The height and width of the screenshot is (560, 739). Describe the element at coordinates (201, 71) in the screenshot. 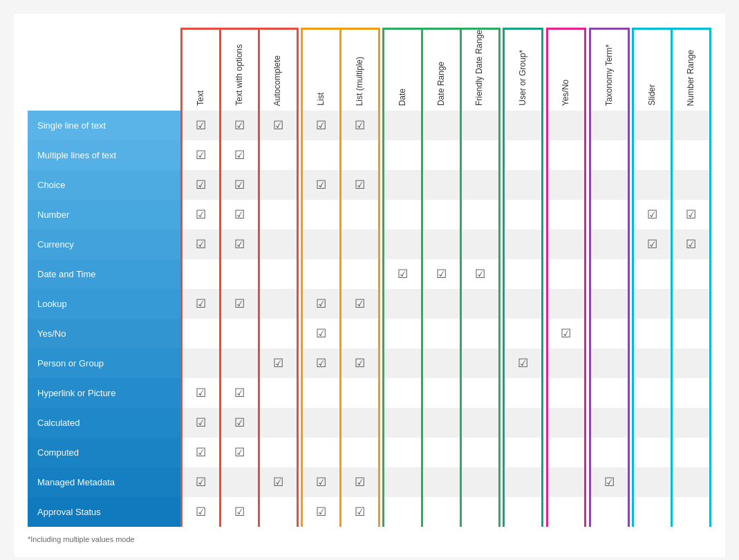

I see `col-header-text: Text` at that location.